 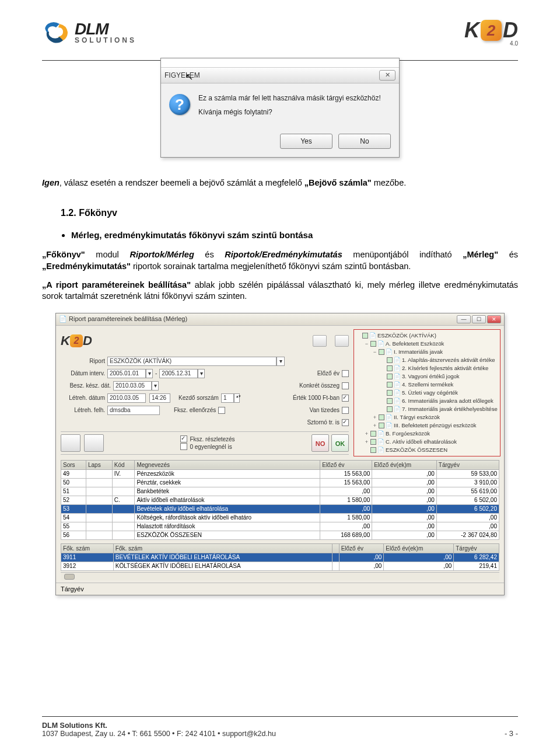 What do you see at coordinates (228, 465) in the screenshot?
I see `column-header: Megnevezés` at bounding box center [228, 465].